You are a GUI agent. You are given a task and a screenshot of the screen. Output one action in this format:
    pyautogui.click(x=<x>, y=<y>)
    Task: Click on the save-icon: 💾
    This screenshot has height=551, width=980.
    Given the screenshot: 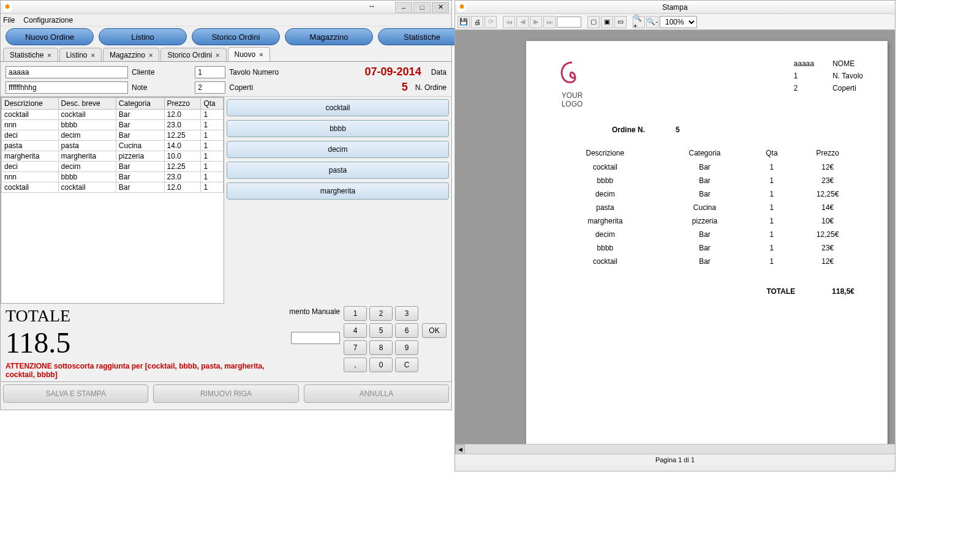 What is the action you would take?
    pyautogui.click(x=464, y=22)
    